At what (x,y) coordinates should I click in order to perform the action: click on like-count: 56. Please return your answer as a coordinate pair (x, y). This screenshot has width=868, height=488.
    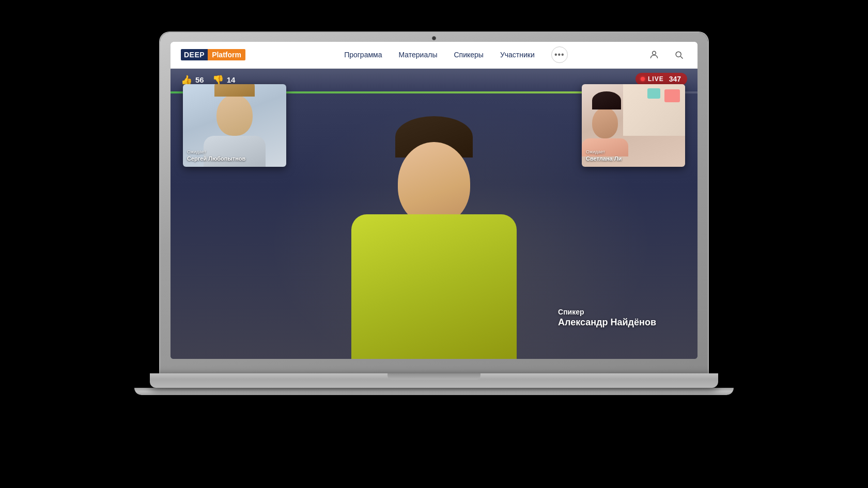
    Looking at the image, I should click on (199, 80).